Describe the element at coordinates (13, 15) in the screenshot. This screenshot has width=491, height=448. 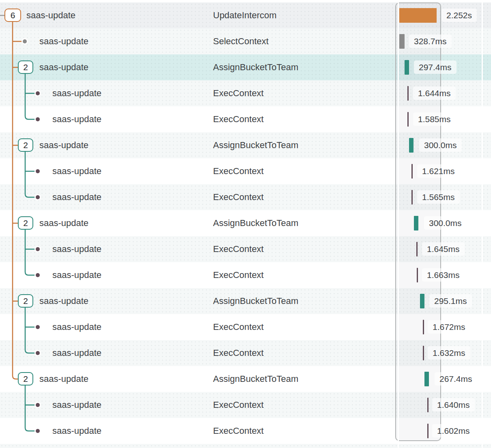
I see `span-count-badge: 6` at that location.